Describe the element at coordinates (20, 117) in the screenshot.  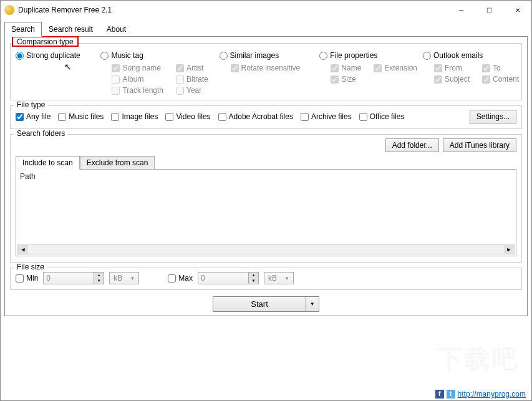
I see `chk-any-file` at that location.